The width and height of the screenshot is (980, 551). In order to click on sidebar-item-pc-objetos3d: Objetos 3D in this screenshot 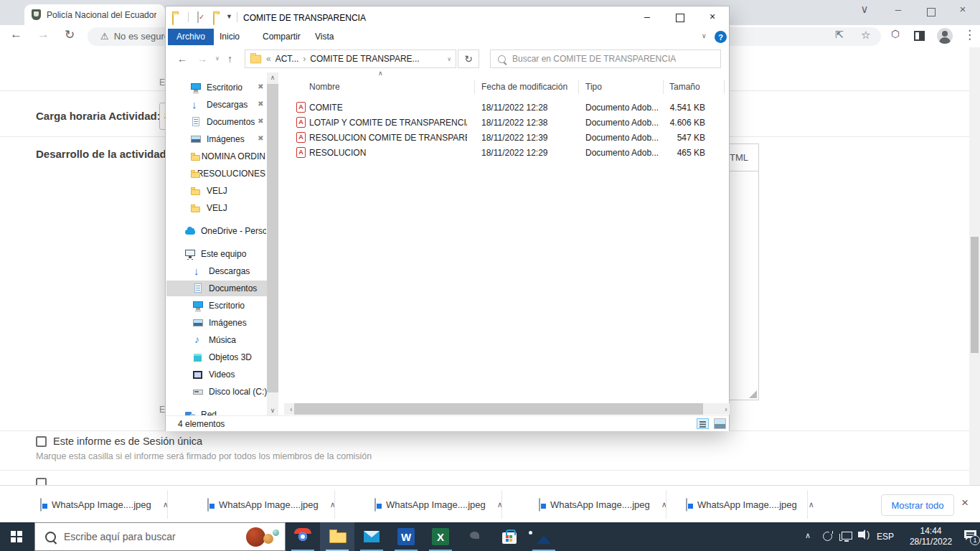, I will do `click(222, 357)`.